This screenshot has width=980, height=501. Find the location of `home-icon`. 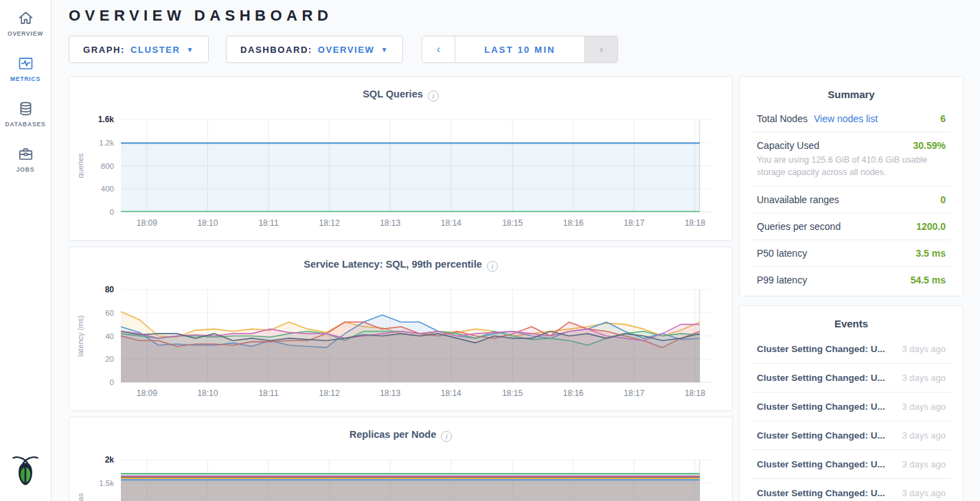

home-icon is located at coordinates (26, 18).